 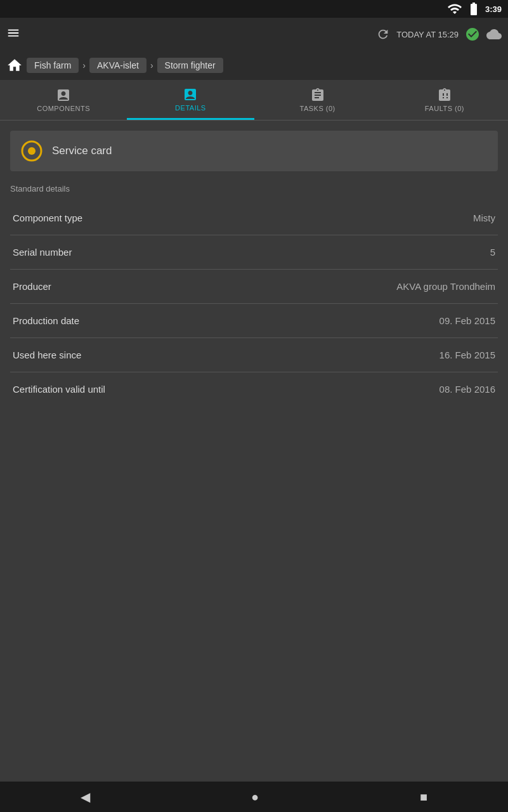 I want to click on refresh-area: TODAY AT 15:29, so click(x=439, y=34).